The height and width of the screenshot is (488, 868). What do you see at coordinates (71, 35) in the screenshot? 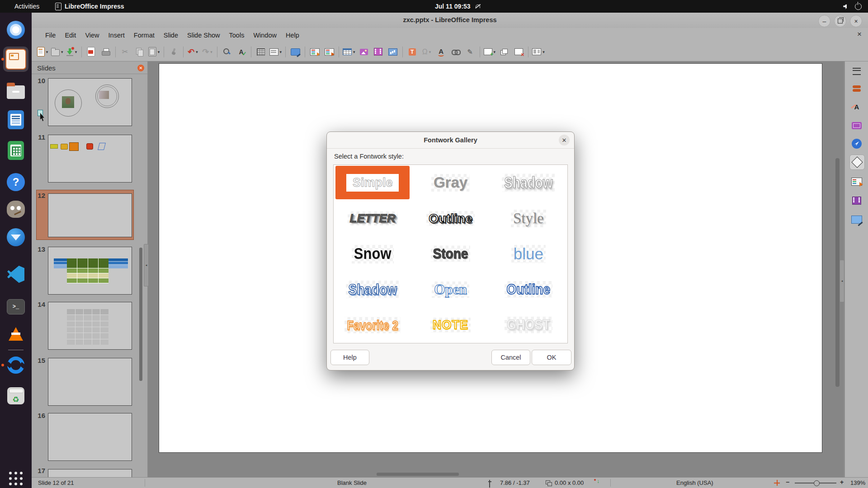
I see `menu-edit: Edit` at bounding box center [71, 35].